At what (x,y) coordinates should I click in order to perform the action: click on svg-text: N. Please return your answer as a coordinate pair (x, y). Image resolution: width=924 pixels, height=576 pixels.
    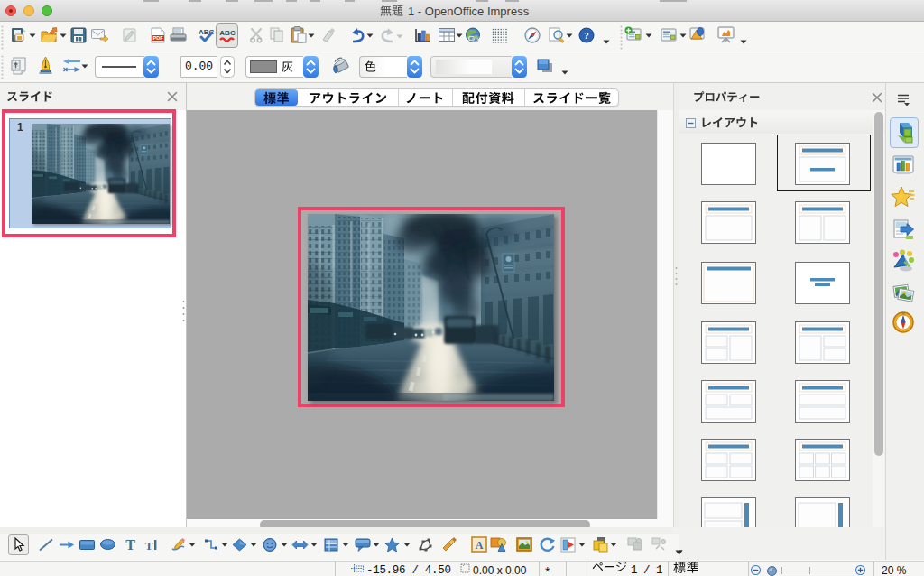
    Looking at the image, I should click on (904, 314).